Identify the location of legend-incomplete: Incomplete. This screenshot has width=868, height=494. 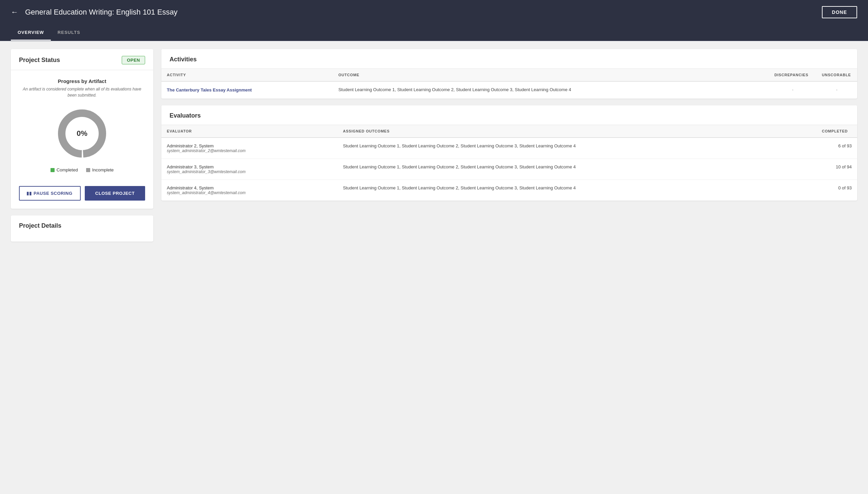
(100, 170).